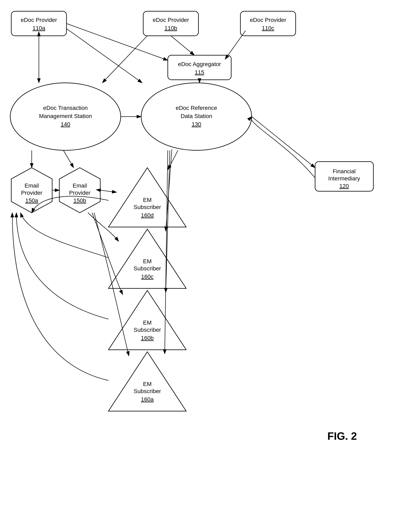 This screenshot has height=532, width=418. What do you see at coordinates (69, 159) in the screenshot?
I see `arrow-140-to-150b` at bounding box center [69, 159].